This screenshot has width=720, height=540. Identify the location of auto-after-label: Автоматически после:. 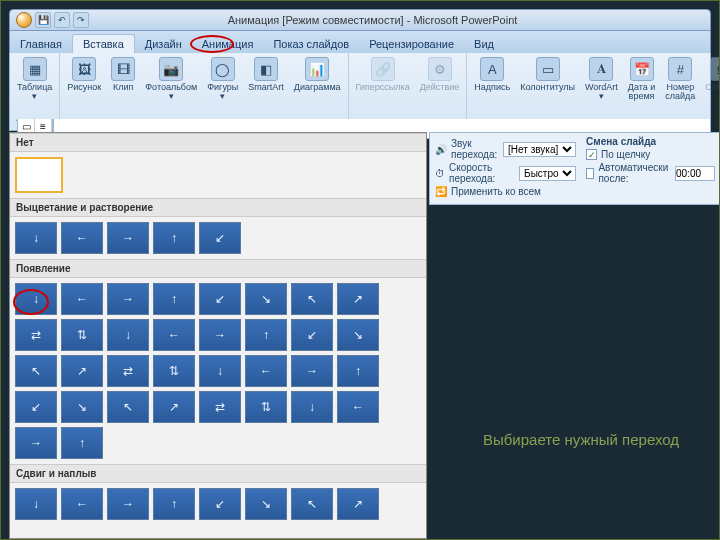
(634, 173).